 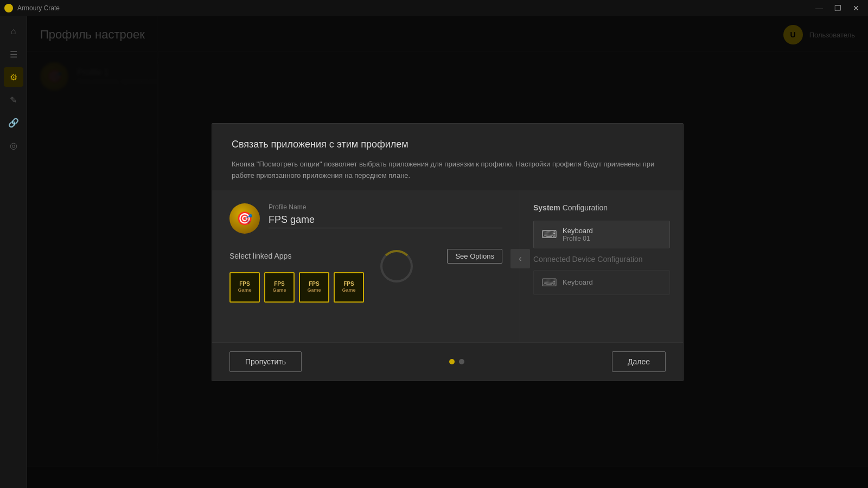 I want to click on select-apps-section: Select linked Apps See Options, so click(x=366, y=256).